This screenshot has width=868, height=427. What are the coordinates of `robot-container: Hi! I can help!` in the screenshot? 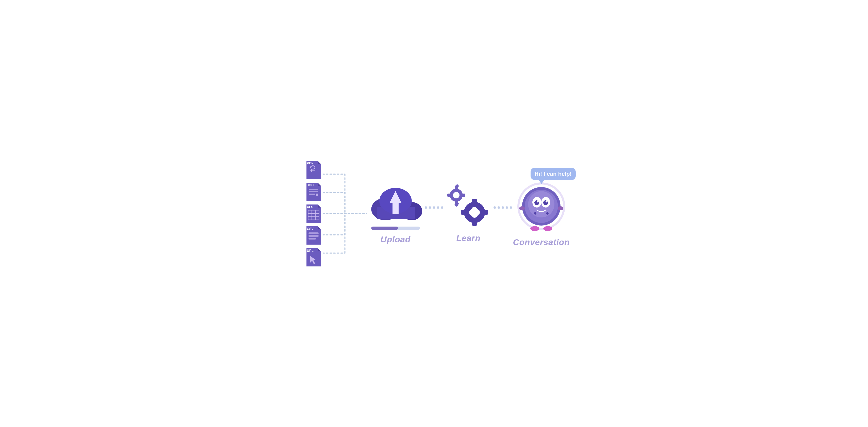 It's located at (541, 206).